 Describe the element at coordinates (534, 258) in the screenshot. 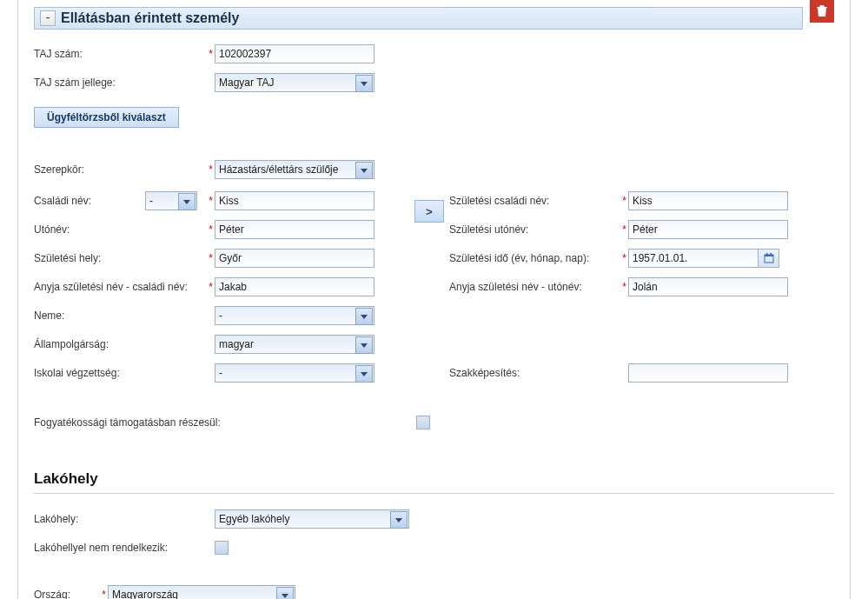

I see `szul-ido-label: Születési idő (év, hónap, nap):` at that location.